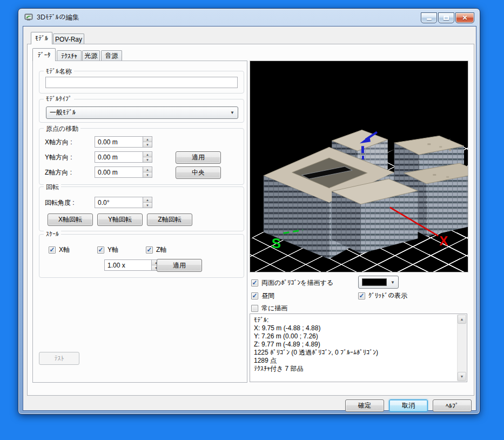  I want to click on model-name-input, so click(142, 82).